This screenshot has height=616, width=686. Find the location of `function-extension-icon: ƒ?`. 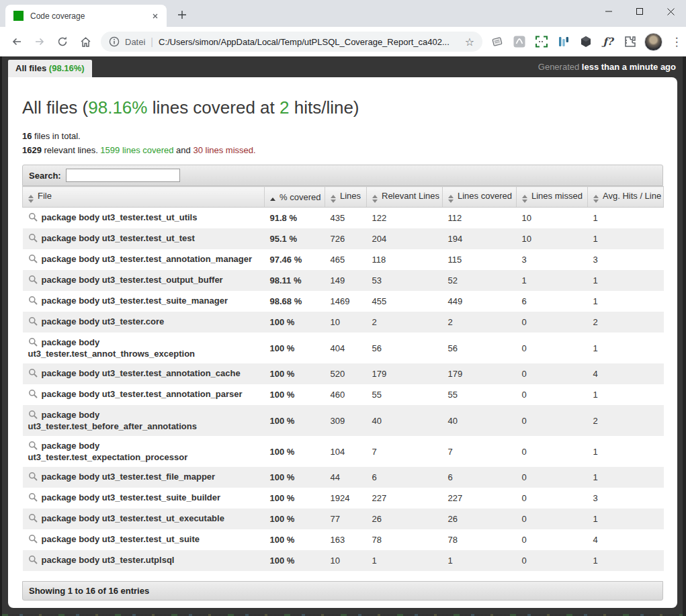

function-extension-icon: ƒ? is located at coordinates (608, 42).